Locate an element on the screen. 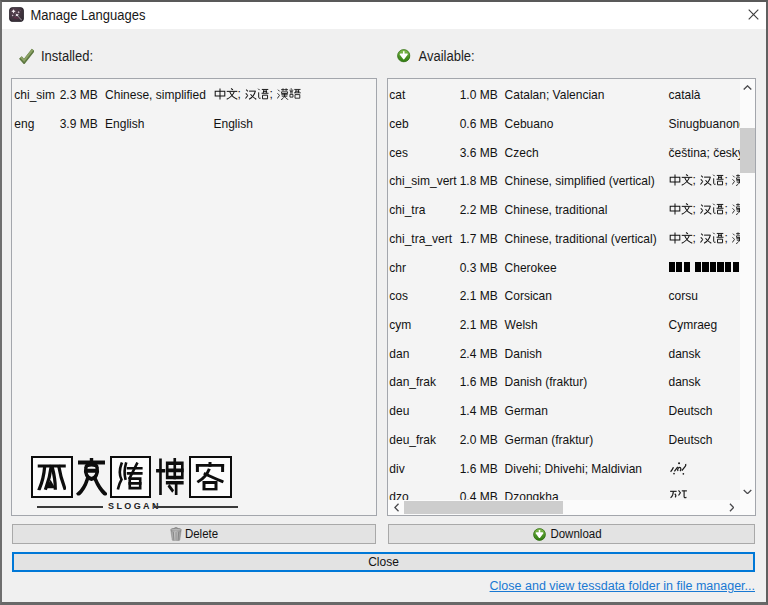 This screenshot has width=768, height=605. language-row-ces: ces3.6 MBCzechčeština; český jazyk is located at coordinates (564, 152).